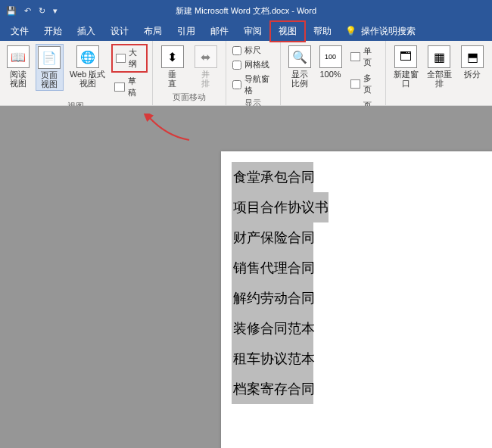  I want to click on tab-home: 开始, so click(53, 32).